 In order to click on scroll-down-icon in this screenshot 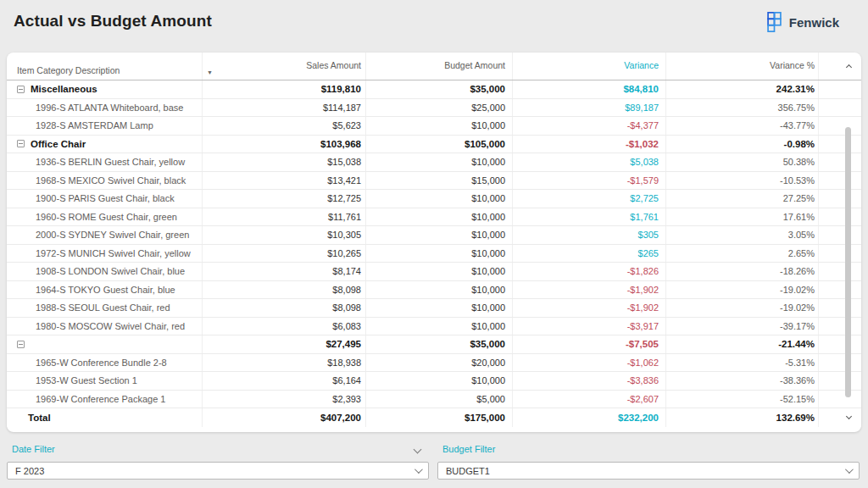, I will do `click(849, 417)`.